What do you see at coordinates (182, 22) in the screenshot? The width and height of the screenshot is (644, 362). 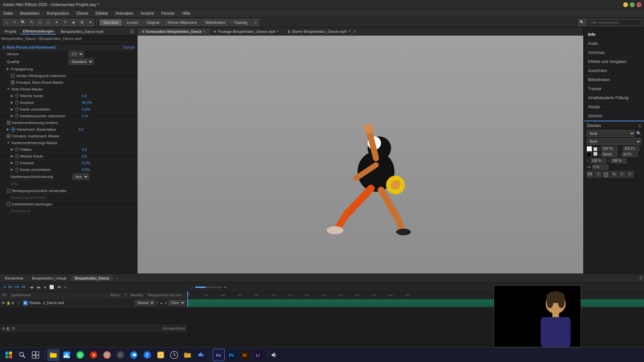 I see `workspace-bildschirm: Kleiner Bildschirm` at bounding box center [182, 22].